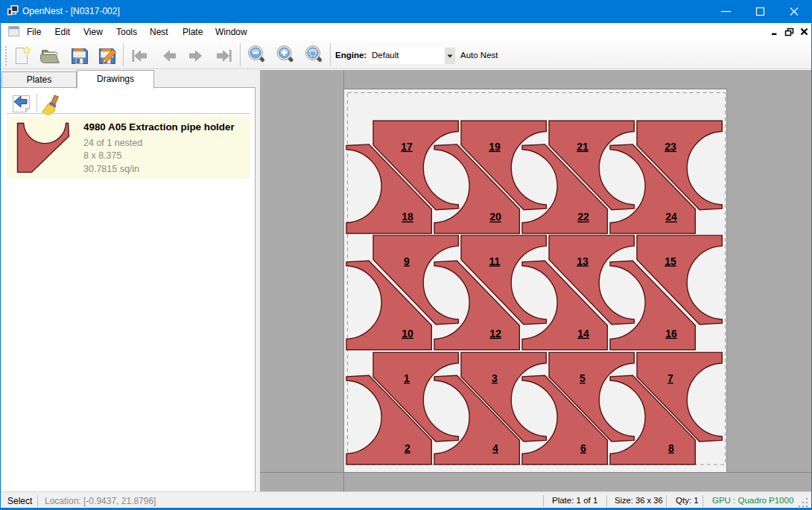  I want to click on svg-text: 7, so click(670, 378).